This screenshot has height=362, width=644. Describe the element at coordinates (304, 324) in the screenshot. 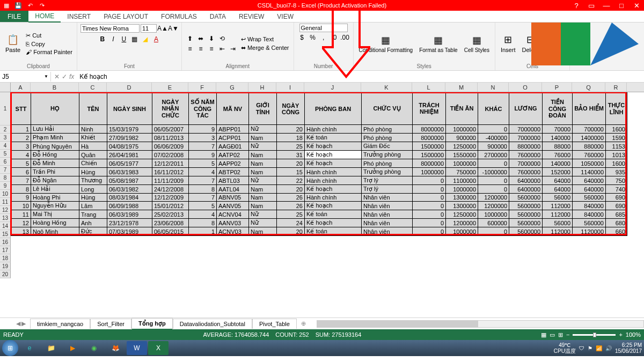

I see `new-sheet-button: ⊕` at that location.